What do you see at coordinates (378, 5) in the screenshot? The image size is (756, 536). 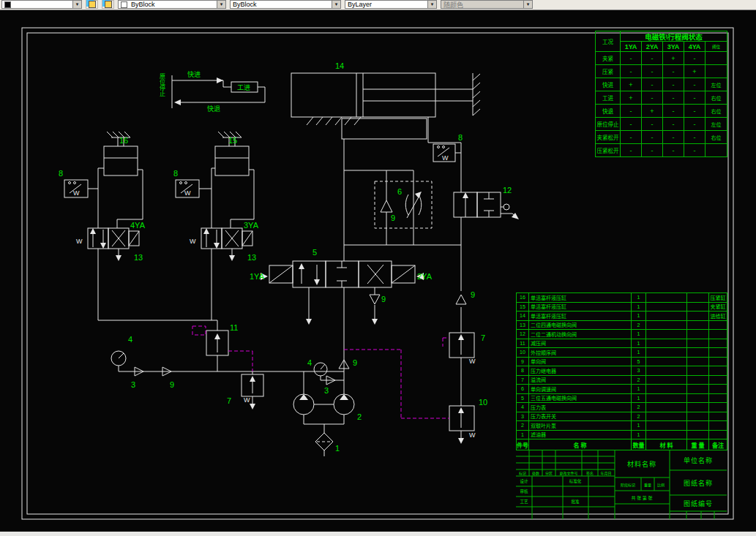 I see `object-properties-toolbar: ▾ ByBlock ▾ ByBlock ▾ ByLayer ▾ 随颜色 ▾` at bounding box center [378, 5].